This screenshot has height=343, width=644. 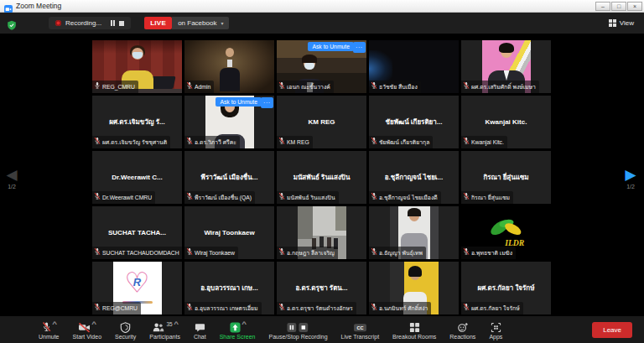 I want to click on toolbar-live-transcript: CCLive Transcript, so click(x=361, y=330).